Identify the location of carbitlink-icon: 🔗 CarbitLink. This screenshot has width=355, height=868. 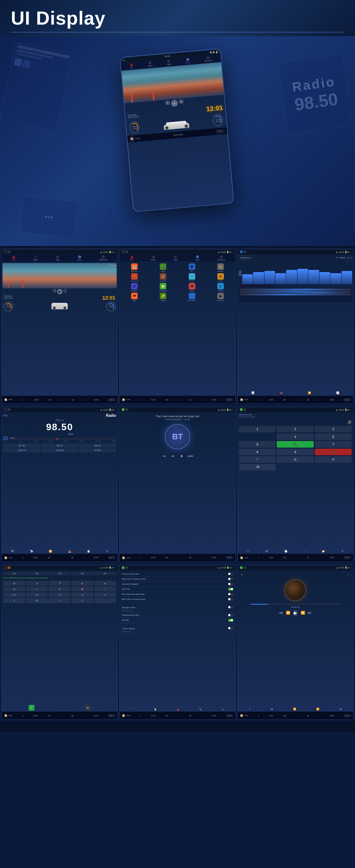
(163, 278).